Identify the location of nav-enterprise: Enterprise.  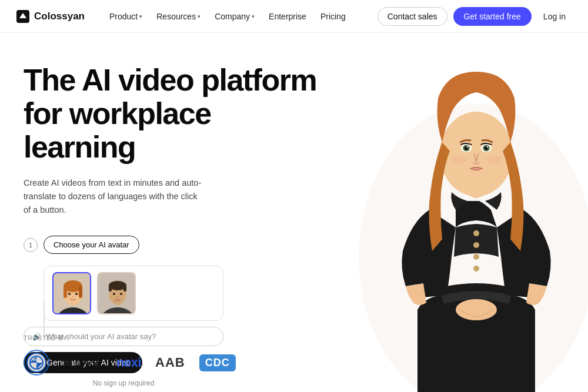
(288, 16).